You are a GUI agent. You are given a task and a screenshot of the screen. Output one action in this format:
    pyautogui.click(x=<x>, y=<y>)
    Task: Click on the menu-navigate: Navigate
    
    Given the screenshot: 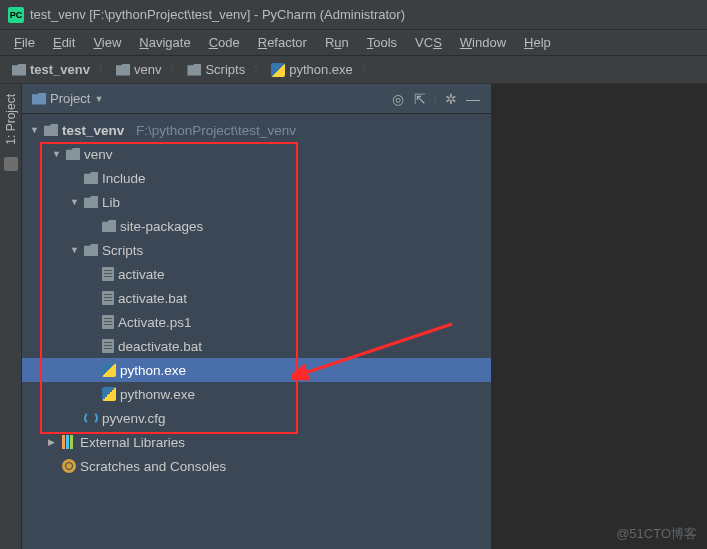 What is the action you would take?
    pyautogui.click(x=164, y=42)
    